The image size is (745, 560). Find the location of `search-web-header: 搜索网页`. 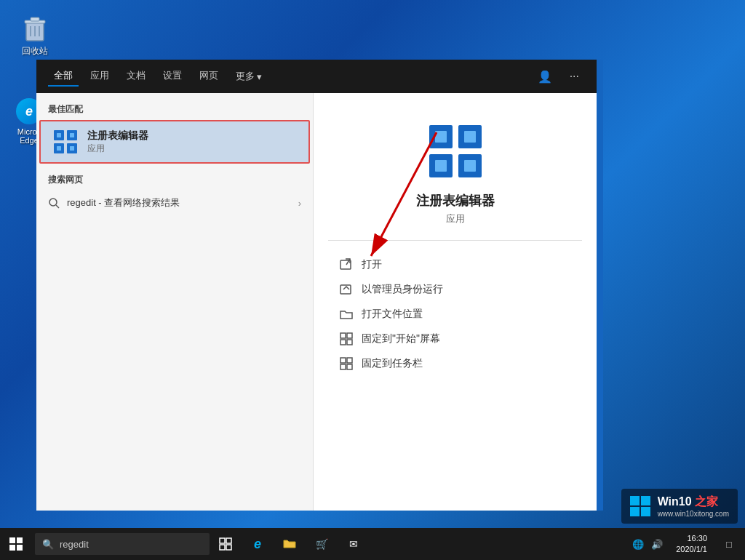

search-web-header: 搜索网页 is located at coordinates (175, 177).